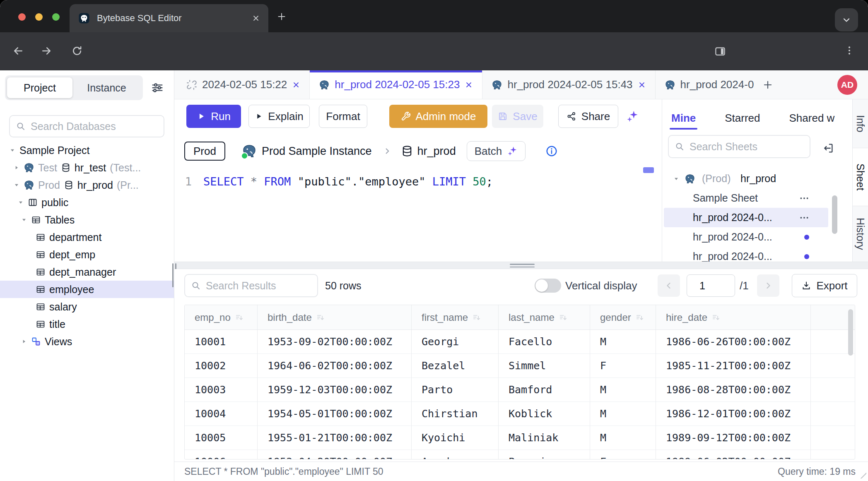 This screenshot has width=868, height=481. Describe the element at coordinates (757, 198) in the screenshot. I see `sheet-item: Sample S­heet` at that location.